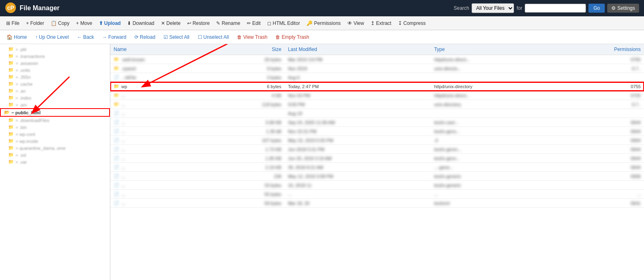 The height and width of the screenshot is (280, 644). I want to click on up-one-level-button: ↑ Up One Level, so click(52, 37).